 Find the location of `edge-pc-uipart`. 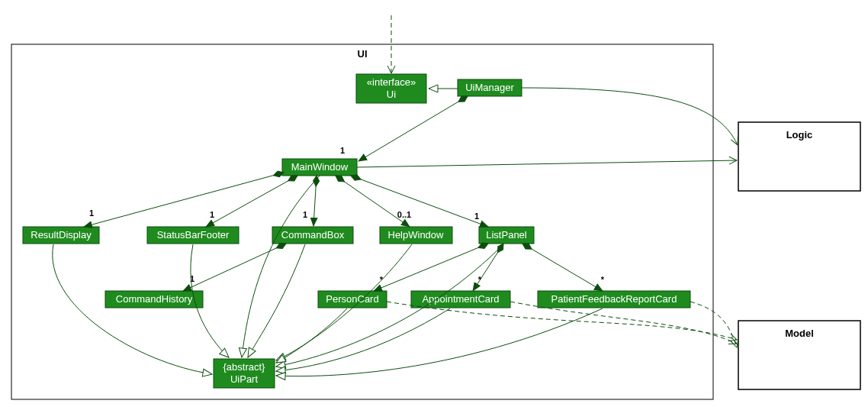

edge-pc-uipart is located at coordinates (311, 336).